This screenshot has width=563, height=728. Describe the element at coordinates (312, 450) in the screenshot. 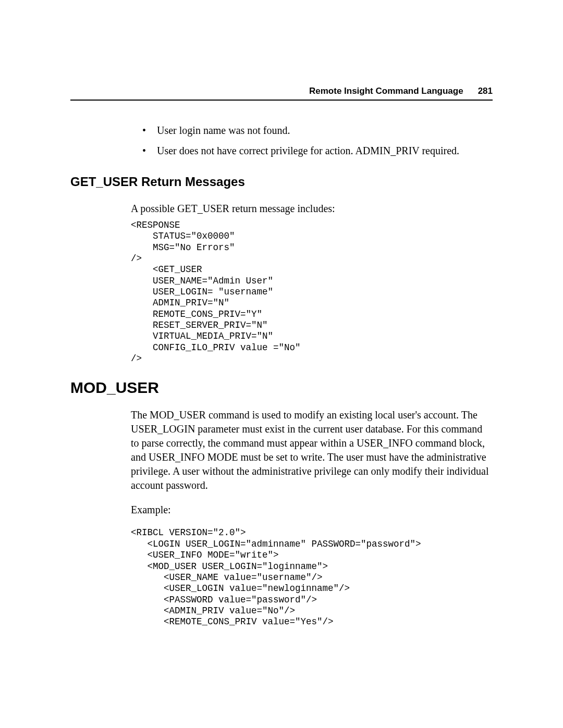

I see `mod-user-description: The MOD_USER command is used to modify a…` at that location.